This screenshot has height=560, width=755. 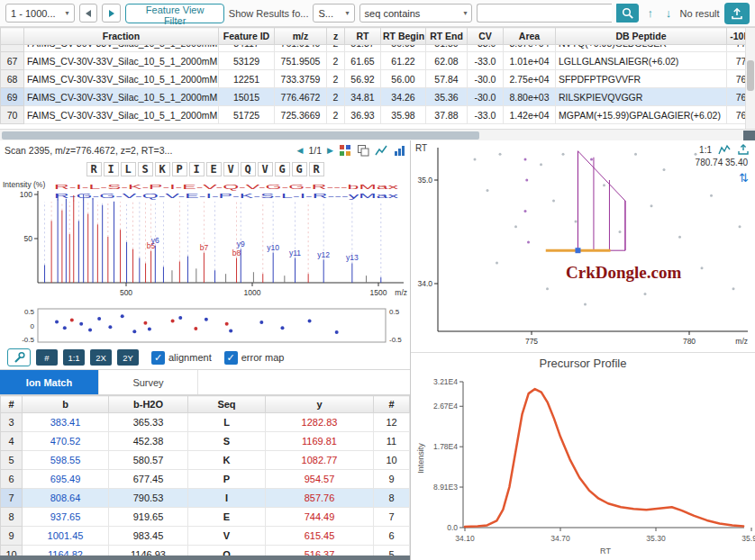 I want to click on table-row: FAIMS_CV-30V-33V_Silac_10_5_1_2000mM.raw…, so click(x=378, y=49).